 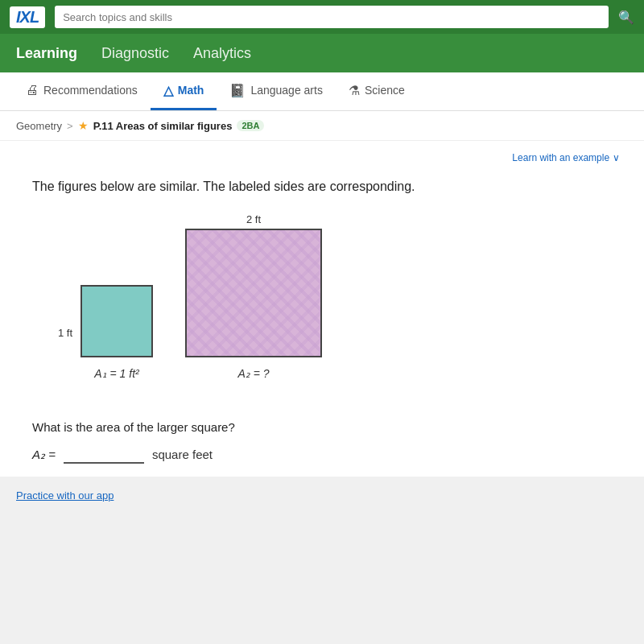 I want to click on breadcrumb-badge: 2BA, so click(x=250, y=126).